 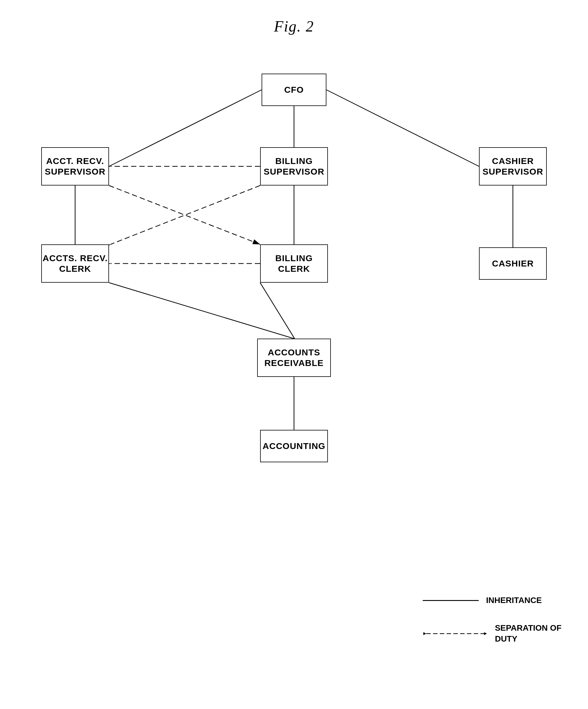 I want to click on cashier-supervisor-node: CASHIERSUPERVISOR, so click(x=513, y=166).